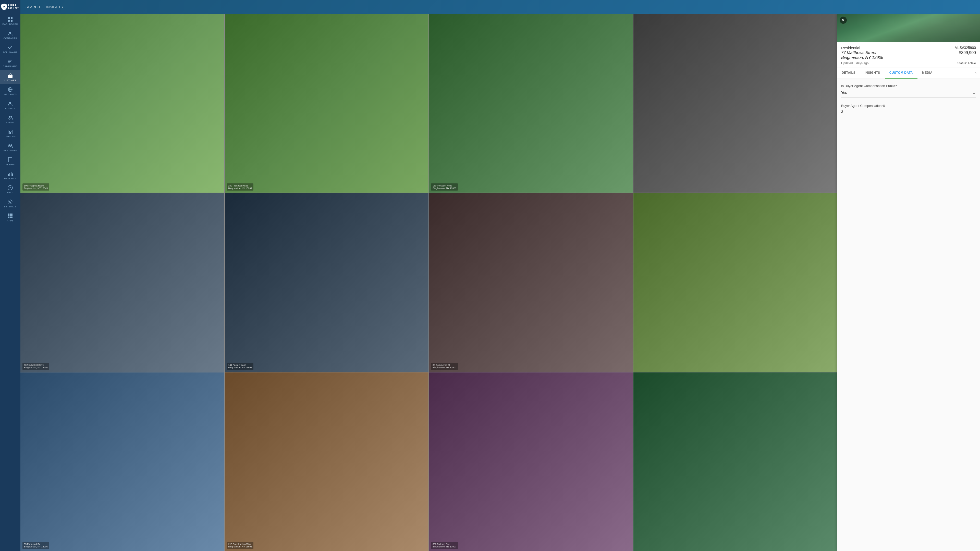  Describe the element at coordinates (10, 122) in the screenshot. I see `teams-label: TEAMS` at that location.